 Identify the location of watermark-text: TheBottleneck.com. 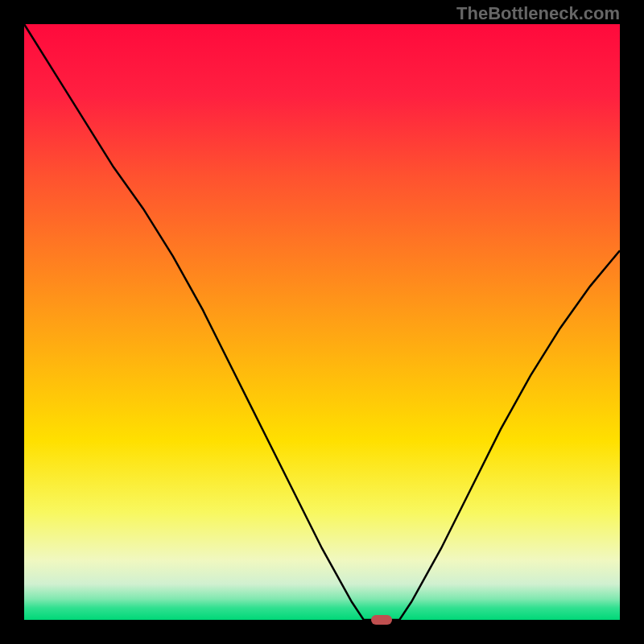
(538, 14).